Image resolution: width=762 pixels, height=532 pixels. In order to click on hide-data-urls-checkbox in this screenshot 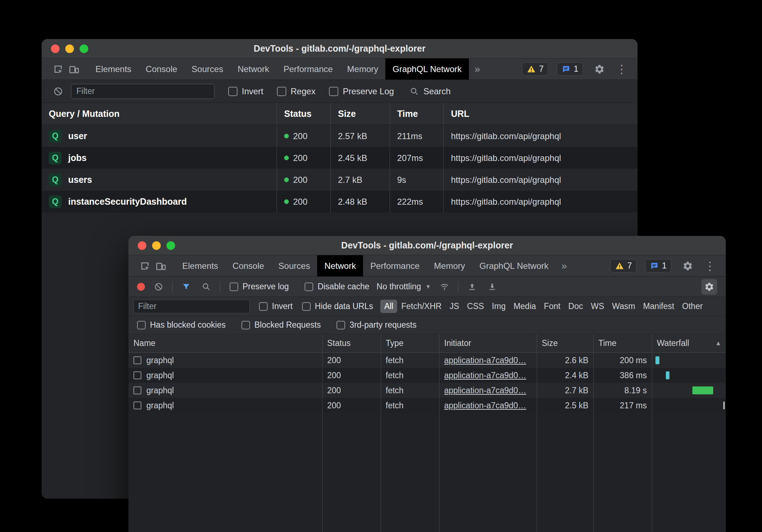, I will do `click(306, 307)`.